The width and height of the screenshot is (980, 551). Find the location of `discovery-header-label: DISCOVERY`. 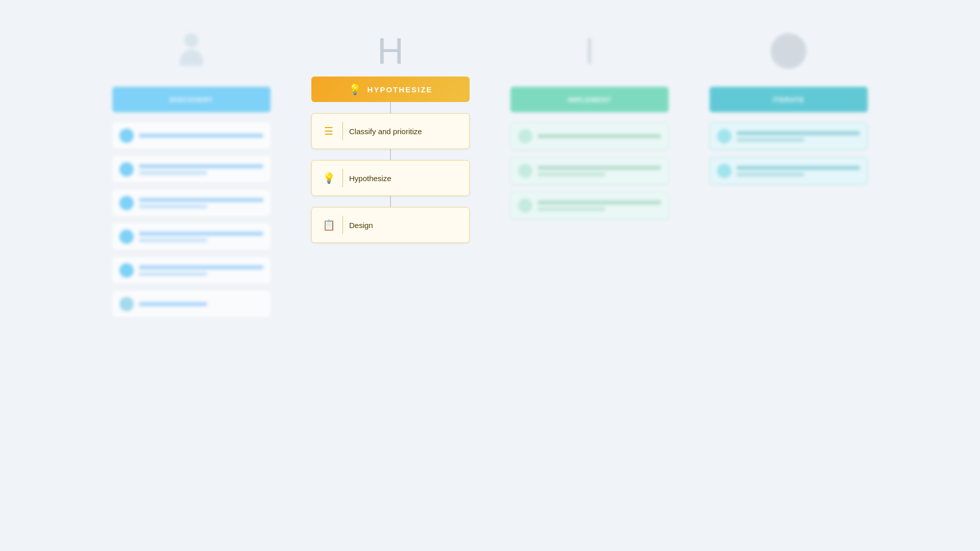

discovery-header-label: DISCOVERY is located at coordinates (191, 100).